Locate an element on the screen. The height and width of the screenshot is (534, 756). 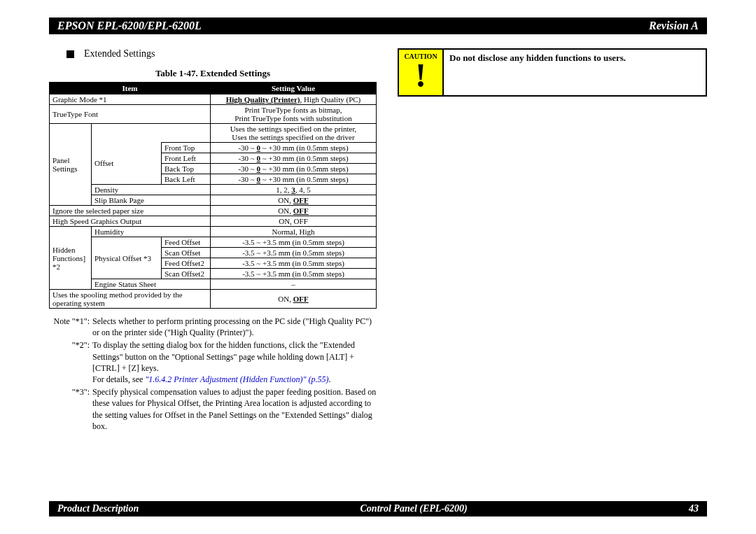
table-row: Graphic Mode *1 High Quality (Printer), … is located at coordinates (213, 99).